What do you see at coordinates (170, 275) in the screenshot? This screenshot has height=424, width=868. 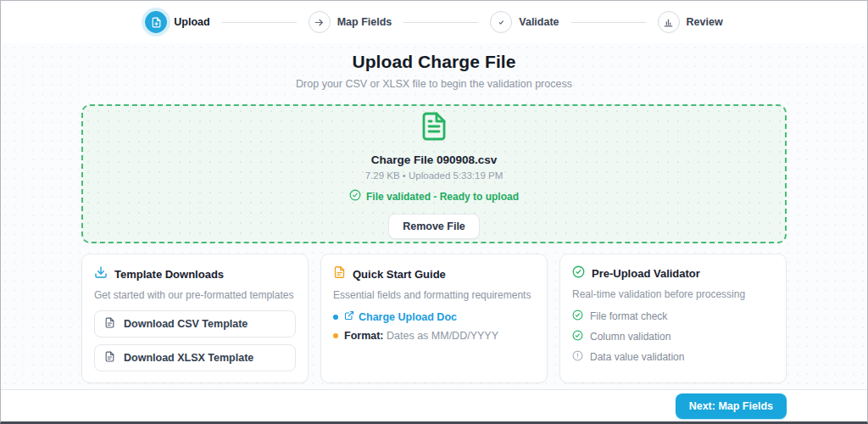 I see `card-title: Template Downloads` at bounding box center [170, 275].